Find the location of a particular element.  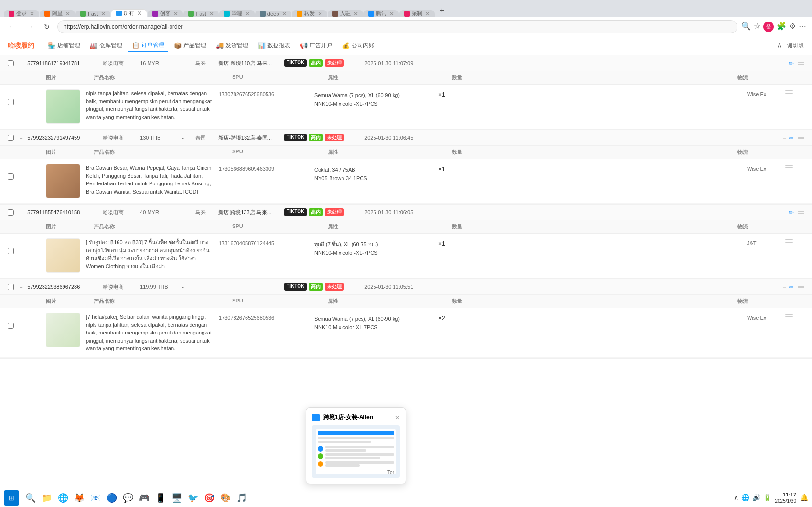

col-qty-1: 数量 is located at coordinates (471, 152).